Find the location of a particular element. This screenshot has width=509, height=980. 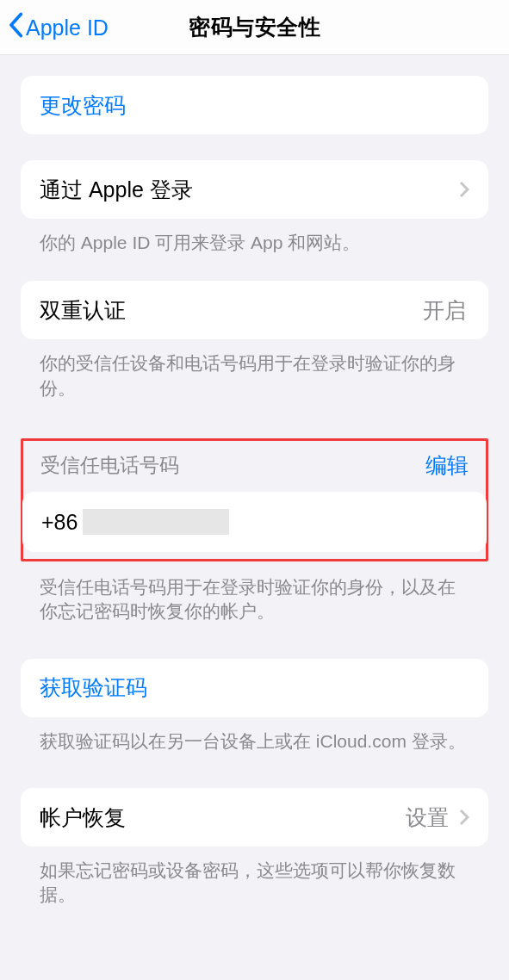

edit-button: 编辑 is located at coordinates (447, 465).